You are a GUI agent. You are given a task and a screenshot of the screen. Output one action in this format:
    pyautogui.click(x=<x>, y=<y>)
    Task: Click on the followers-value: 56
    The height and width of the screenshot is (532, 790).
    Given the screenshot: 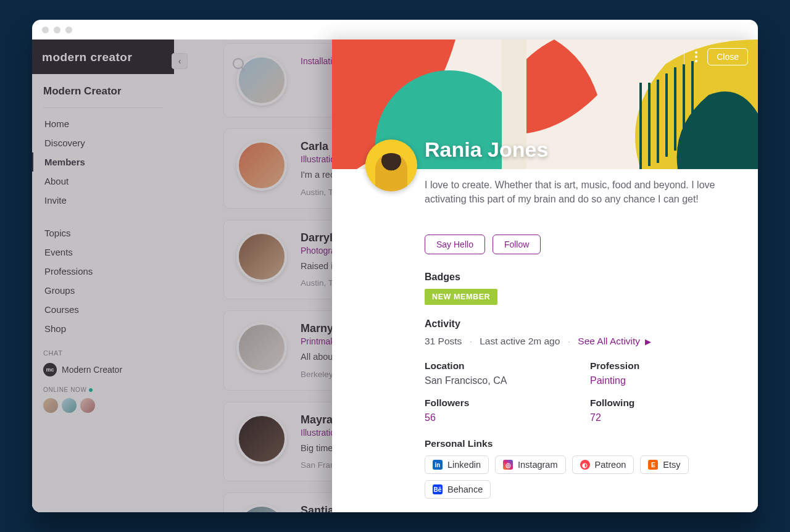 What is the action you would take?
    pyautogui.click(x=500, y=418)
    